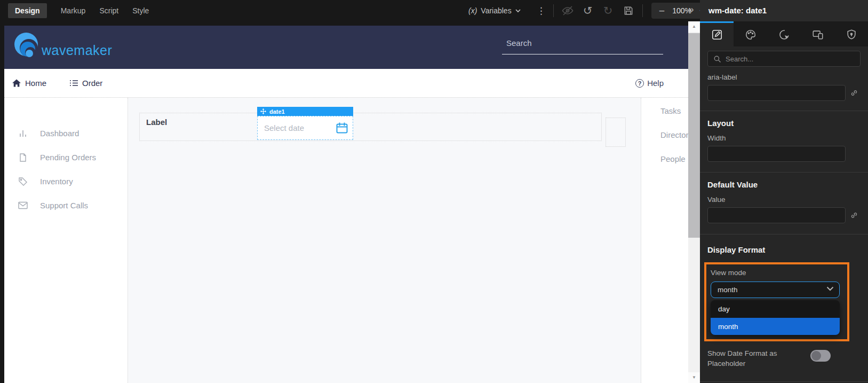 This screenshot has height=383, width=868. I want to click on zoom-out-button: –, so click(662, 11).